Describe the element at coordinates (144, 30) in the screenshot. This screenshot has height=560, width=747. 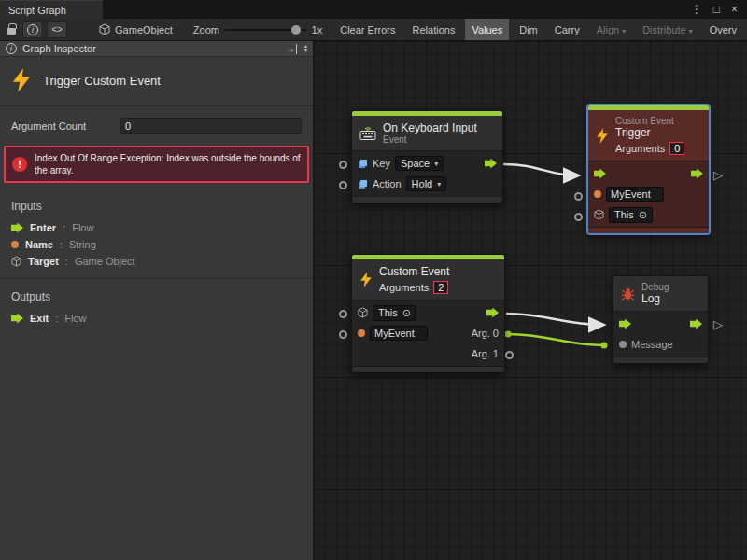
I see `gameobject-label: GameObject` at that location.